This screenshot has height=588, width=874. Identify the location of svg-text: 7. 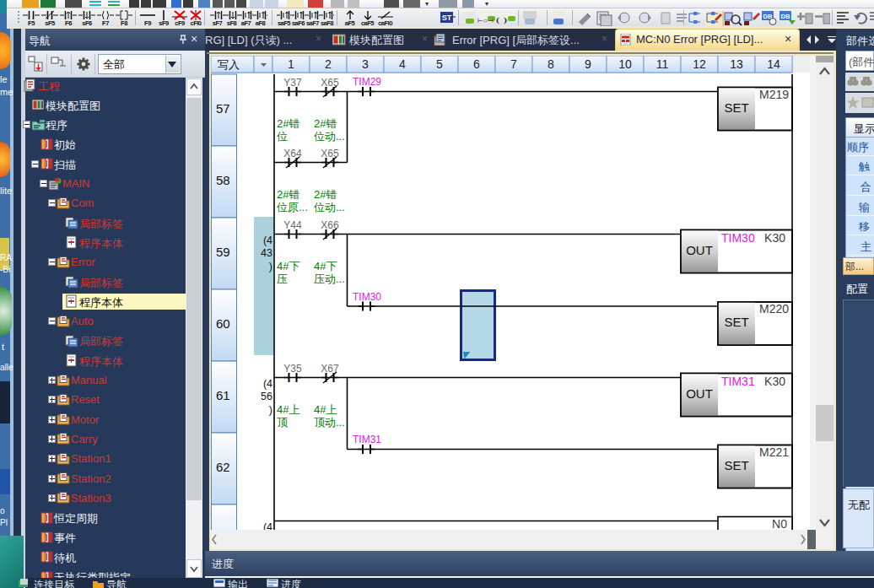
(514, 64).